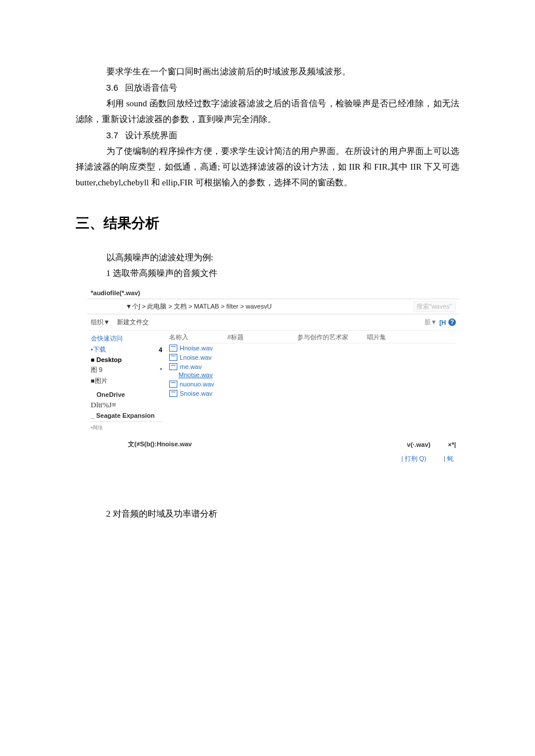  Describe the element at coordinates (419, 445) in the screenshot. I see `filetype-dropdown: v(·.wav)` at that location.